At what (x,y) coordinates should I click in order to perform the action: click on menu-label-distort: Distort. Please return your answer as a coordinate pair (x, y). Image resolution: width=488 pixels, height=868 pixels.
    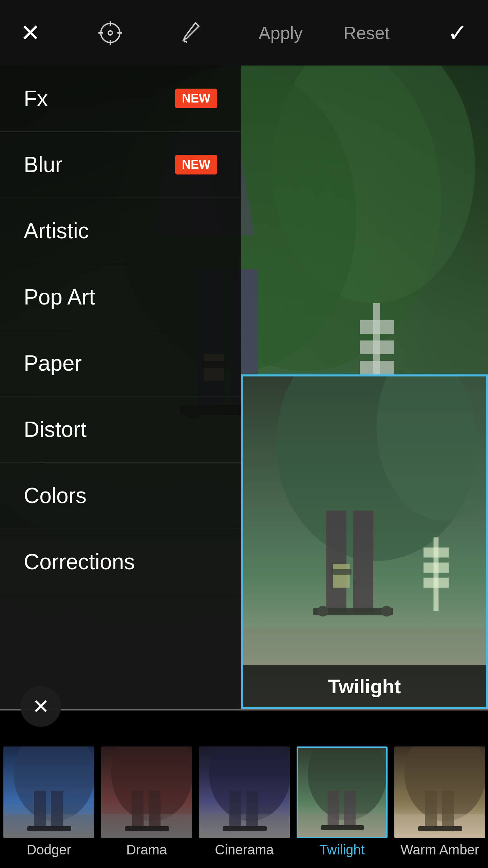
    Looking at the image, I should click on (55, 429).